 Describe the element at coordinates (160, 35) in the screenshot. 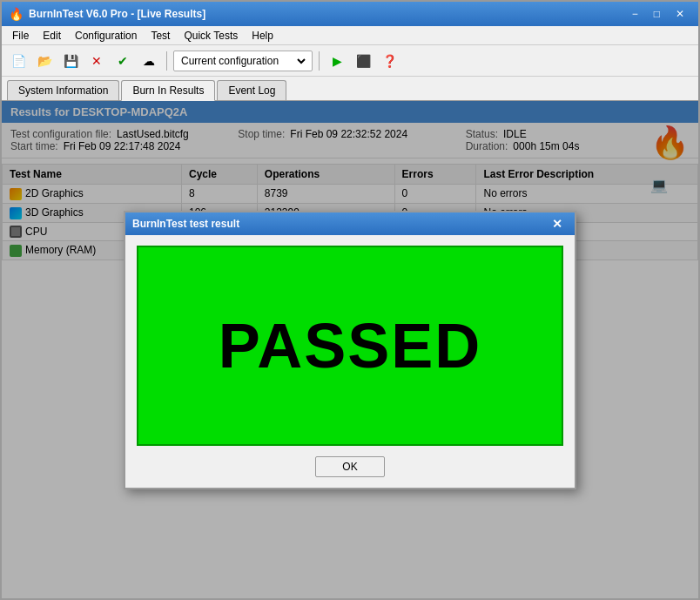

I see `menu-test: Test` at that location.